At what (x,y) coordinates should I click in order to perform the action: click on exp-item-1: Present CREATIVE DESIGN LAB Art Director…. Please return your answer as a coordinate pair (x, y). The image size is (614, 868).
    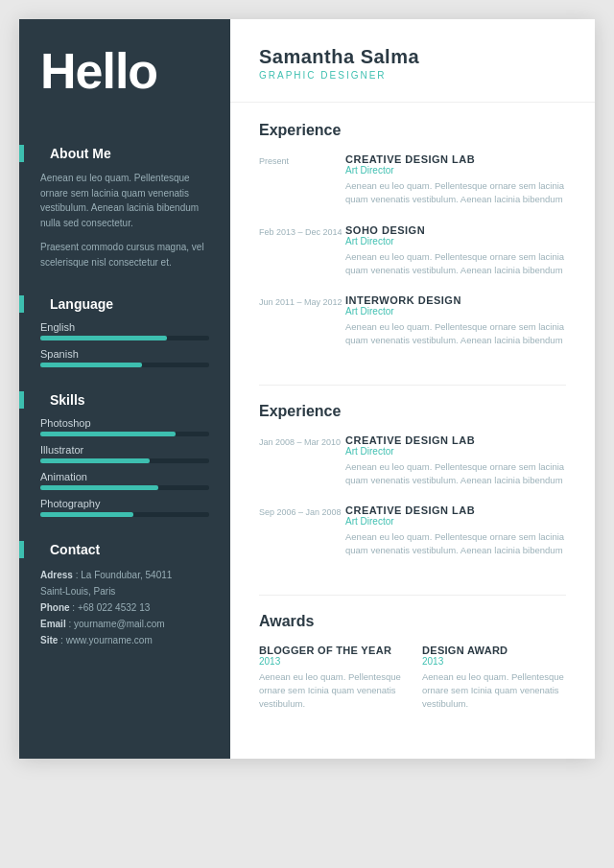
    Looking at the image, I should click on (413, 180).